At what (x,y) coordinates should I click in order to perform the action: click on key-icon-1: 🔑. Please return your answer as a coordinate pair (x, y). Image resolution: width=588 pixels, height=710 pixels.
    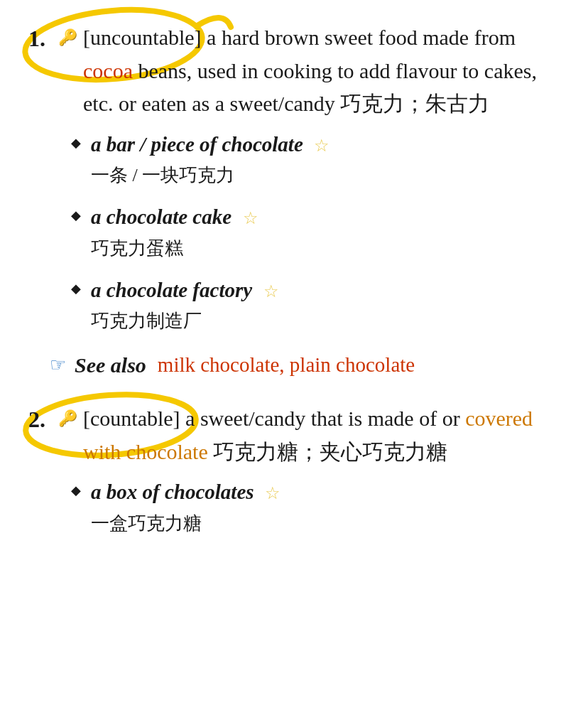
    Looking at the image, I should click on (68, 37).